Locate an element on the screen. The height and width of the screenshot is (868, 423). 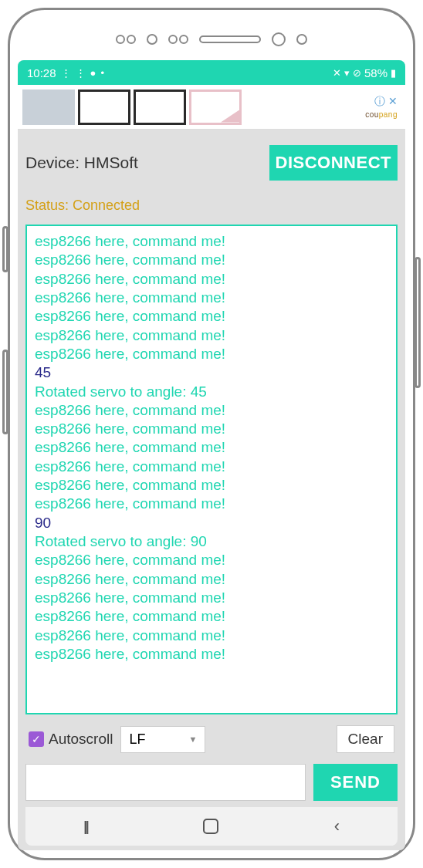
battery-percent: 58% is located at coordinates (376, 73).